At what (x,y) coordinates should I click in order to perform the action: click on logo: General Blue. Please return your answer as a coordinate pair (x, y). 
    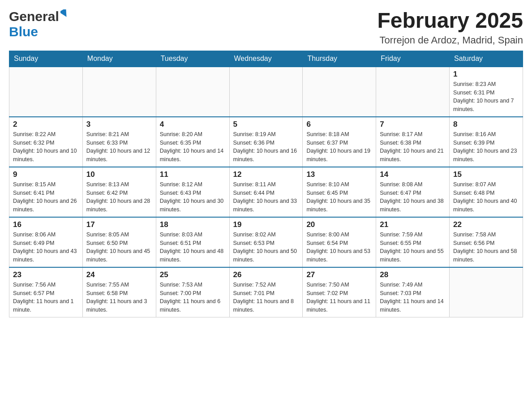
    Looking at the image, I should click on (39, 24).